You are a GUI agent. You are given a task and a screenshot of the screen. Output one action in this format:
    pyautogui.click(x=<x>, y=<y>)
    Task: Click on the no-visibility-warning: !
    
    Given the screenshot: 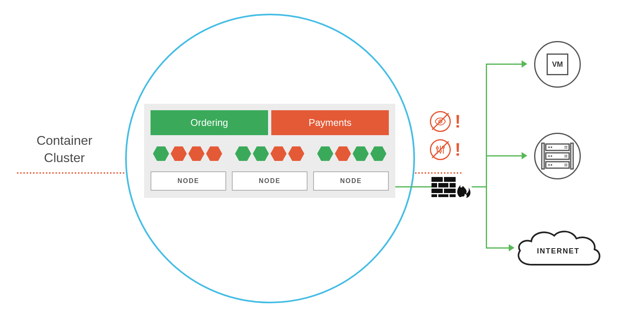 What is the action you would take?
    pyautogui.click(x=445, y=121)
    